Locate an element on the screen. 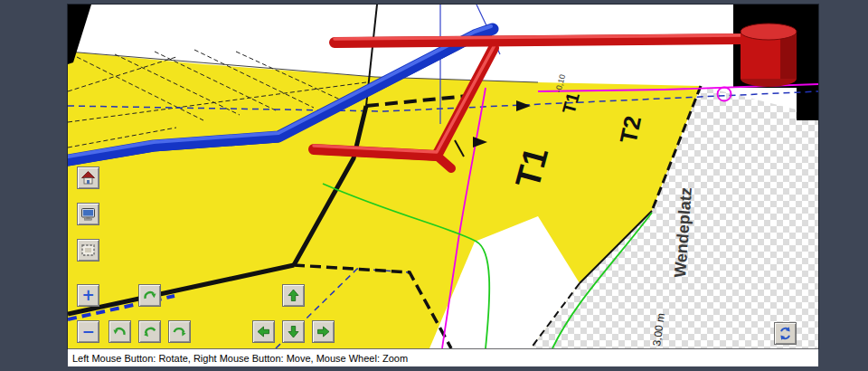 The image size is (868, 371). status-bar-text: Left Mouse Button: Rotate, Right Mouse B… is located at coordinates (241, 358).